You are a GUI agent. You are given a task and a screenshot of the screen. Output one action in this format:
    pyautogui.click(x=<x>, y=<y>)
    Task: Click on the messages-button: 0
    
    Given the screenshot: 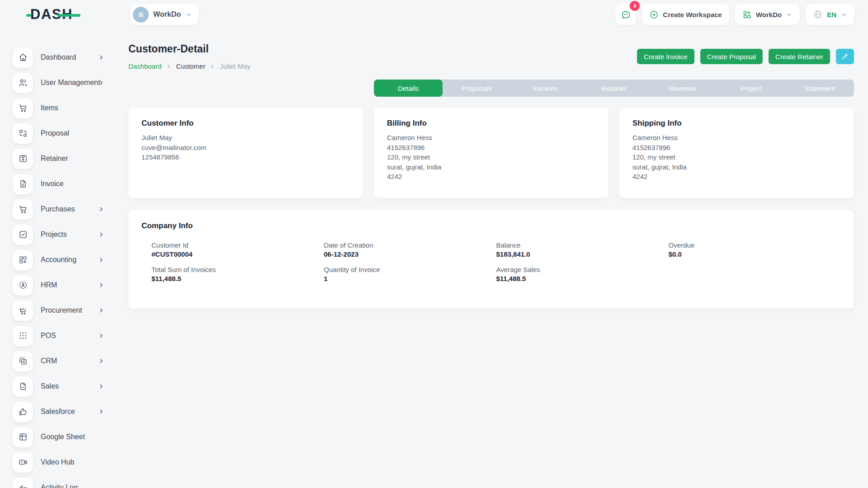 What is the action you would take?
    pyautogui.click(x=626, y=14)
    